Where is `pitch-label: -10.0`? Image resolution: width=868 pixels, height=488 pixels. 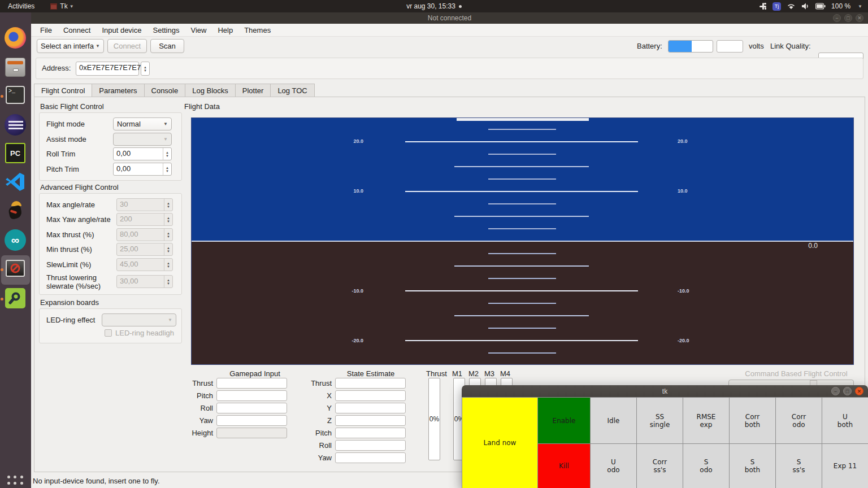
pitch-label: -10.0 is located at coordinates (696, 291).